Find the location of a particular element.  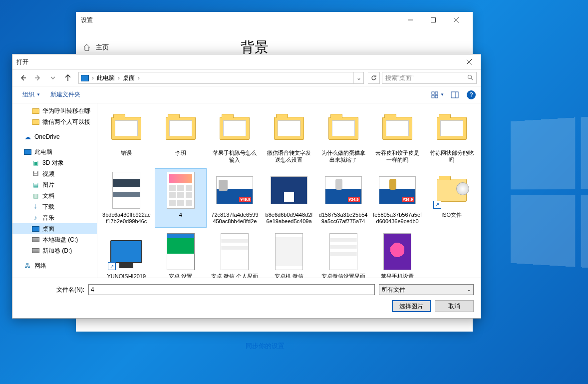

close-button is located at coordinates (456, 20).